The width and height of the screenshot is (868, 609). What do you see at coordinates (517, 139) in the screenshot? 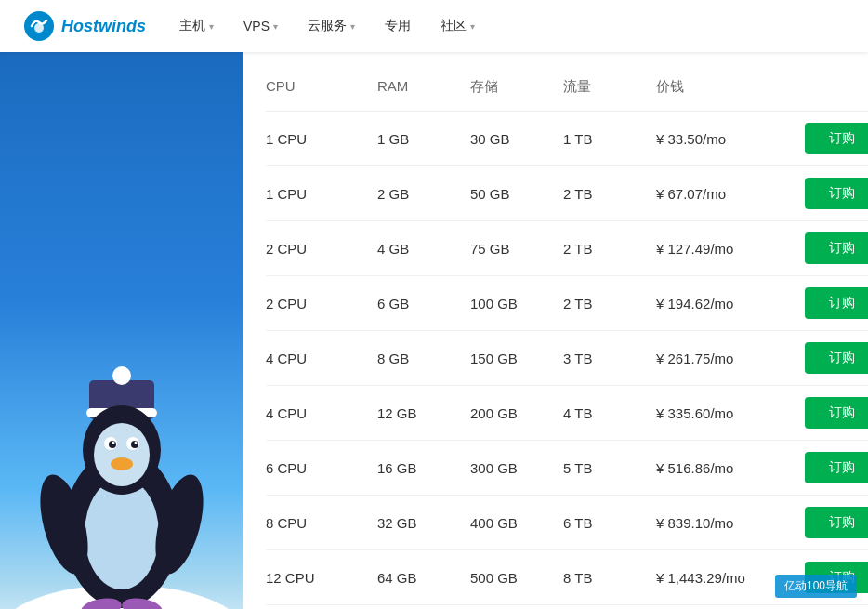
I see `cell-storage: 30 GB` at bounding box center [517, 139].